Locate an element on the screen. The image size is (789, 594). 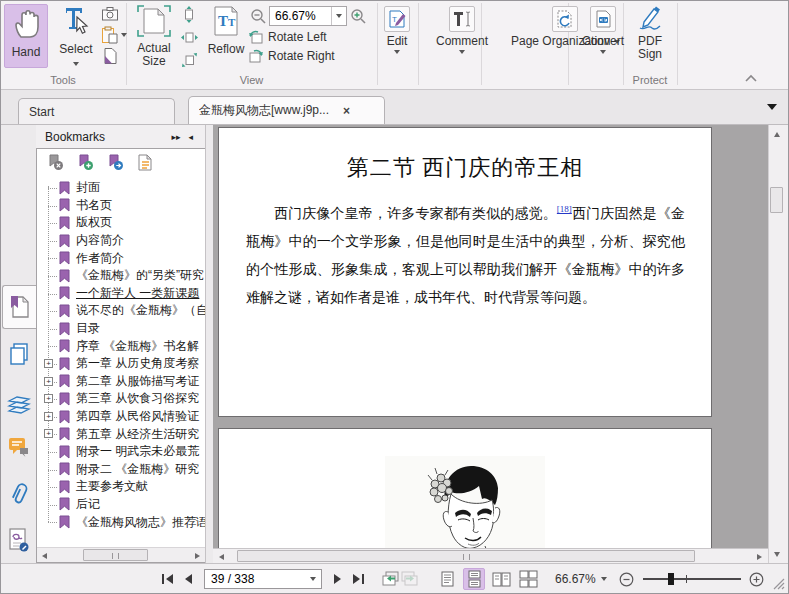
comment-dropdown-arrow is located at coordinates (462, 52).